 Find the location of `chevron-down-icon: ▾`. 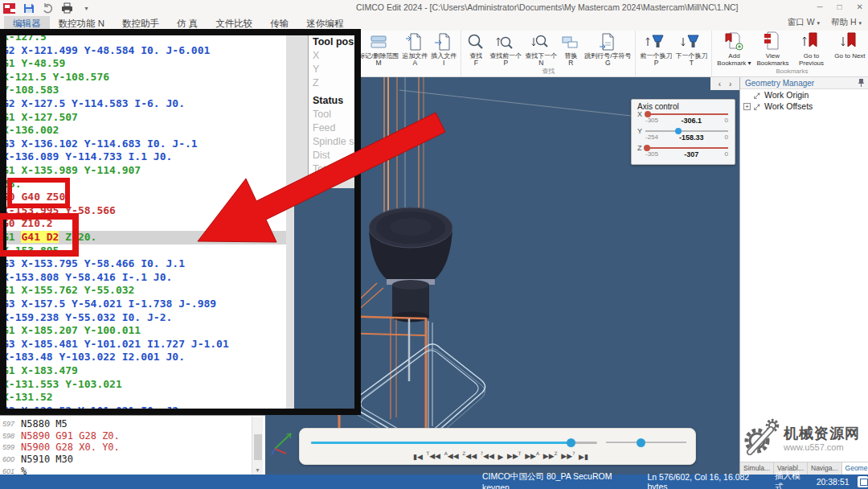

chevron-down-icon: ▾ is located at coordinates (819, 23).